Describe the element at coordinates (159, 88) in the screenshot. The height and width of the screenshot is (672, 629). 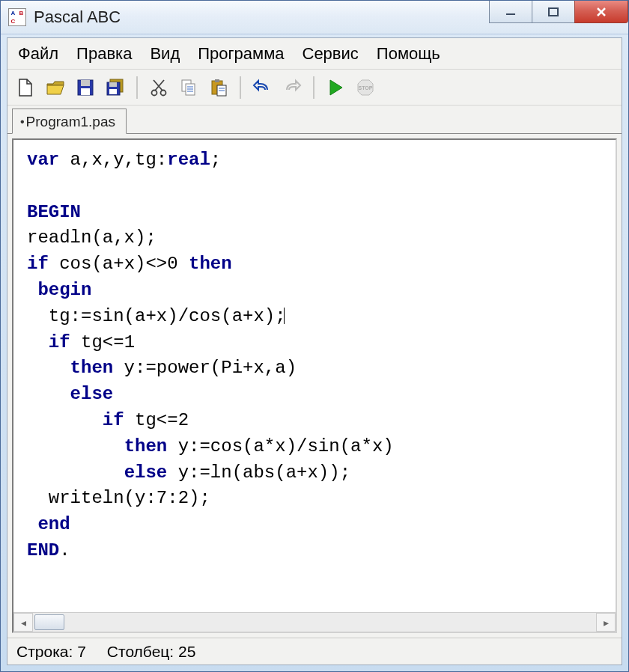
I see `cut-button` at that location.